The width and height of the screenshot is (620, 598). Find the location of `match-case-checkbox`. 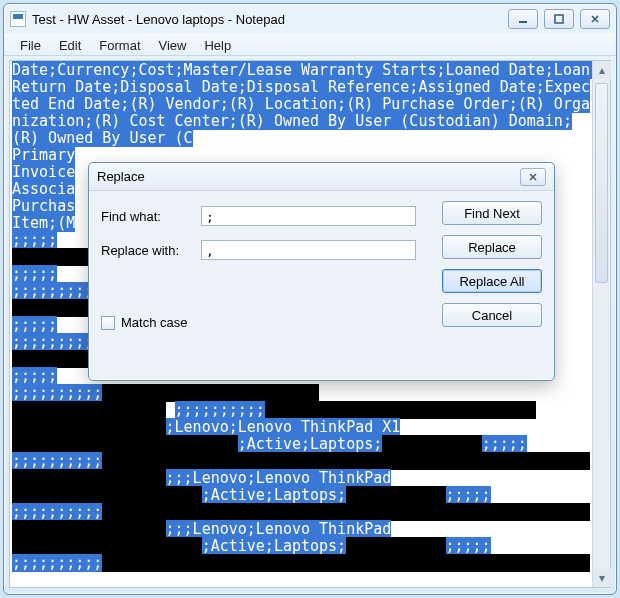

match-case-checkbox is located at coordinates (108, 323).